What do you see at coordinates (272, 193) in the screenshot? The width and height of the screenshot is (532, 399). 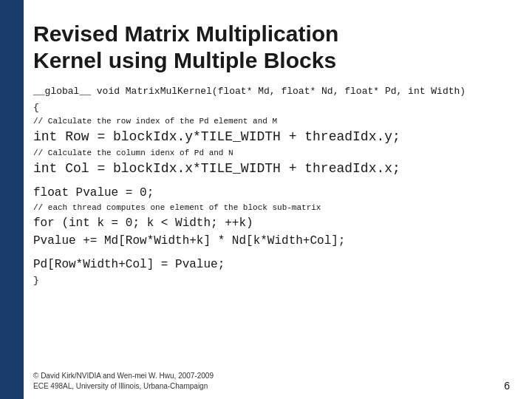 I see `pvalue-code: float Pvalue = 0;` at bounding box center [272, 193].